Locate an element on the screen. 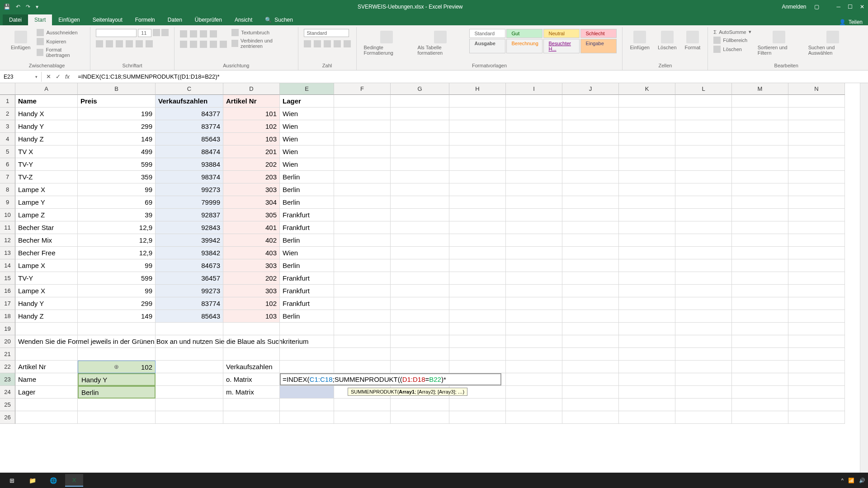  cell-H1 is located at coordinates (477, 101).